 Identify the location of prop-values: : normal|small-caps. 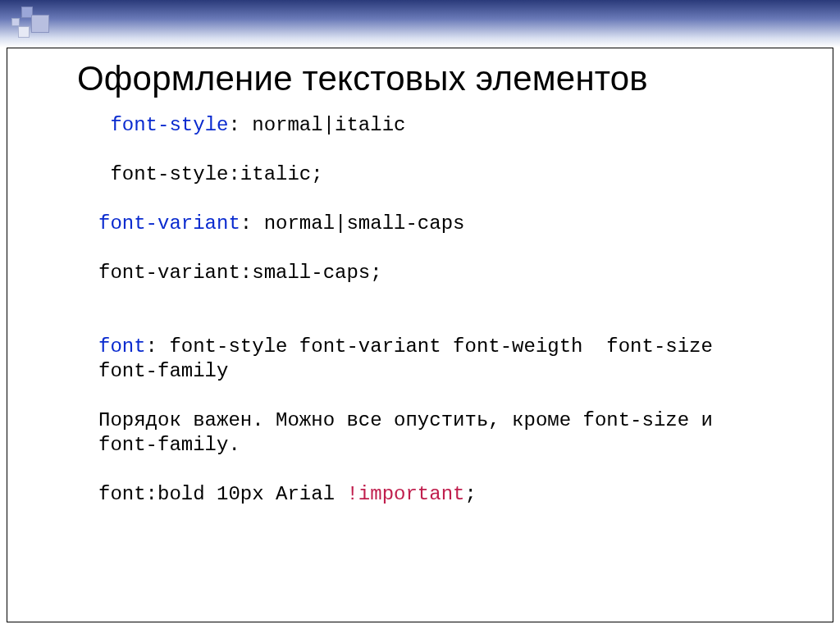
(353, 223).